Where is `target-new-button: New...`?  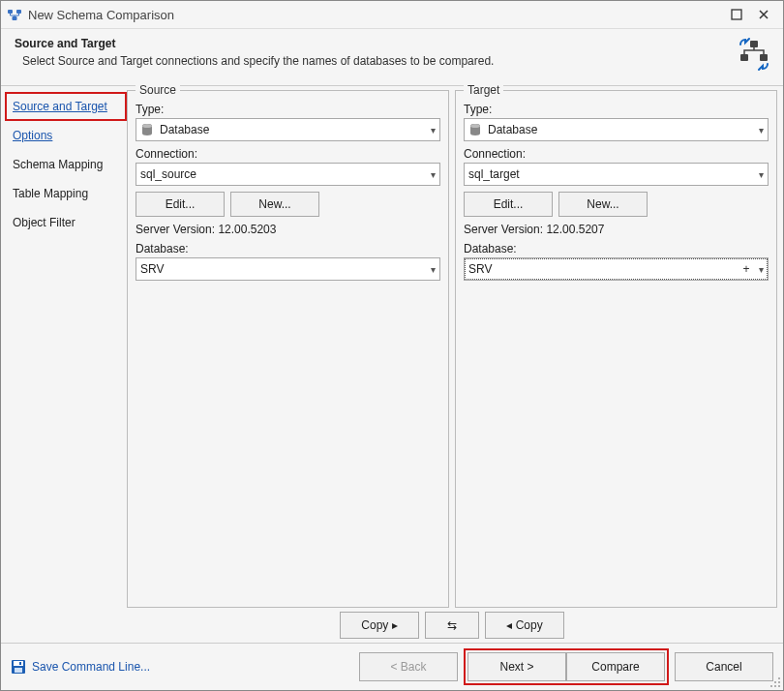 target-new-button: New... is located at coordinates (603, 204).